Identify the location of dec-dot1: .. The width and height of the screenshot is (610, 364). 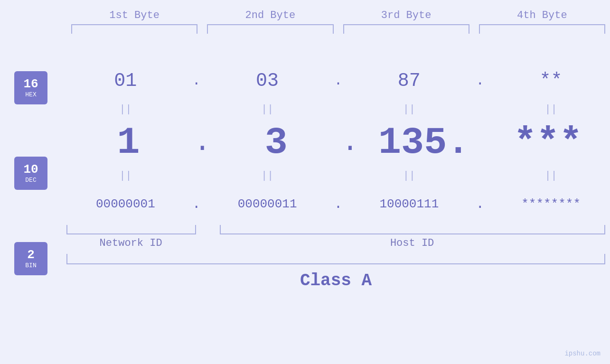
(202, 142).